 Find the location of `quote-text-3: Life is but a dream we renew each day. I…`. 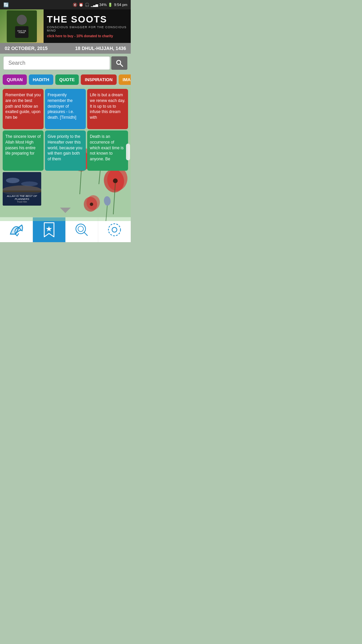

quote-text-3: Life is but a dream we renew each day. I… is located at coordinates (108, 106).